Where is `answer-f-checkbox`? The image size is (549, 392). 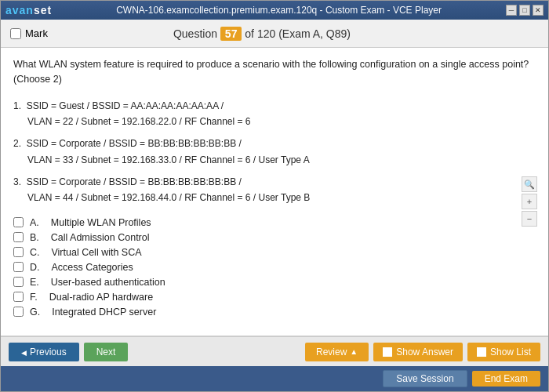
answer-f-checkbox is located at coordinates (19, 296).